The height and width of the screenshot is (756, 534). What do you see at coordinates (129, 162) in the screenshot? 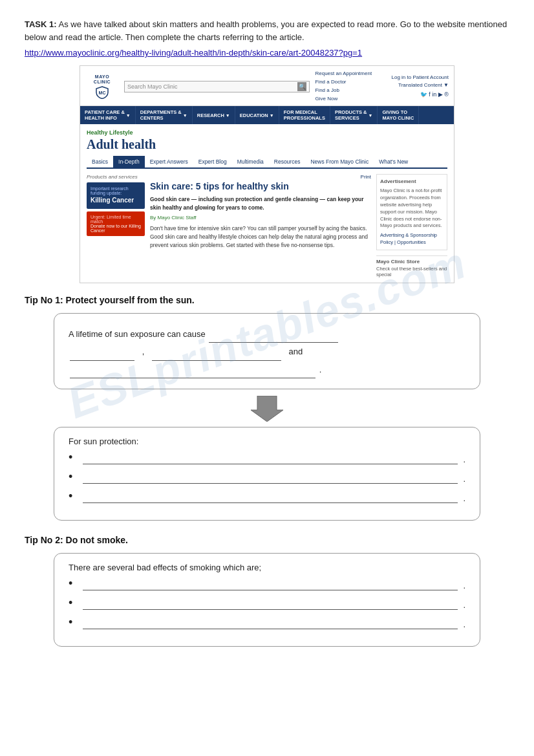
I see `tab-indepth: In-Depth` at bounding box center [129, 162].